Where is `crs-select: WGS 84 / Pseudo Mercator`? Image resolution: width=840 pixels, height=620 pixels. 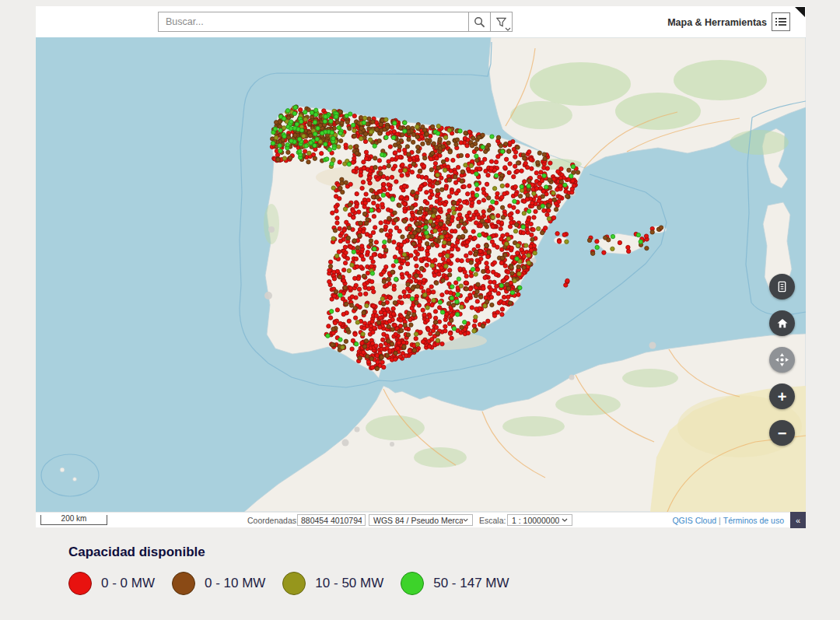
crs-select: WGS 84 / Pseudo Mercator is located at coordinates (421, 520).